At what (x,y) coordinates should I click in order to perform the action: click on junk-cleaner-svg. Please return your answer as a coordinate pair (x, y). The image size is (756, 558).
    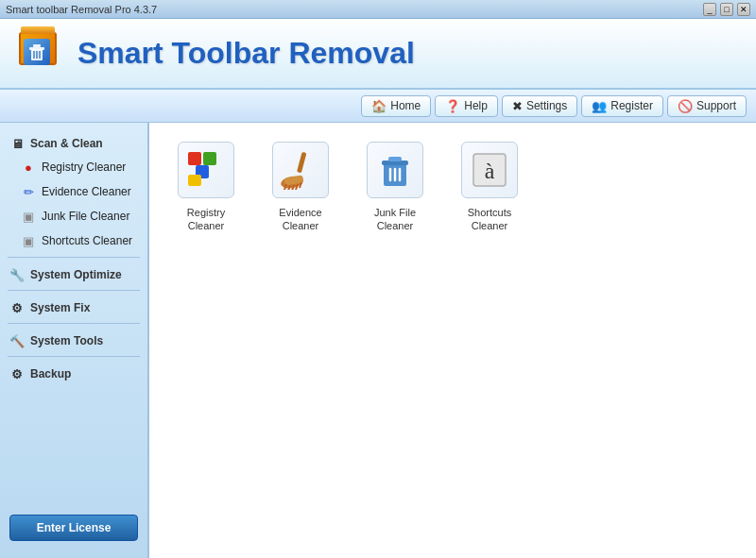
    Looking at the image, I should click on (395, 170).